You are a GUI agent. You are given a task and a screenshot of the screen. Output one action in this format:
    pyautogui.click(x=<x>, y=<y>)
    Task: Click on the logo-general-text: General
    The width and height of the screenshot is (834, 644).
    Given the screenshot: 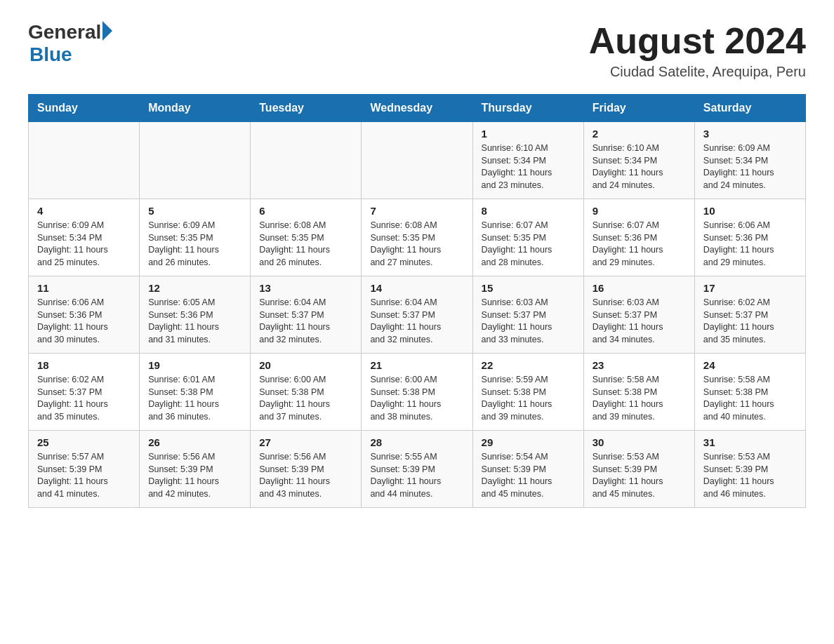 What is the action you would take?
    pyautogui.click(x=65, y=32)
    